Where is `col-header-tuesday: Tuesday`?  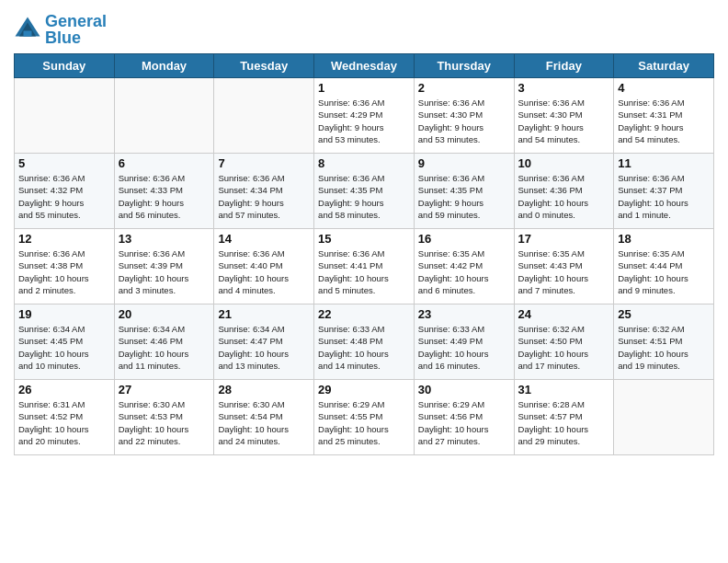
col-header-tuesday: Tuesday is located at coordinates (265, 66).